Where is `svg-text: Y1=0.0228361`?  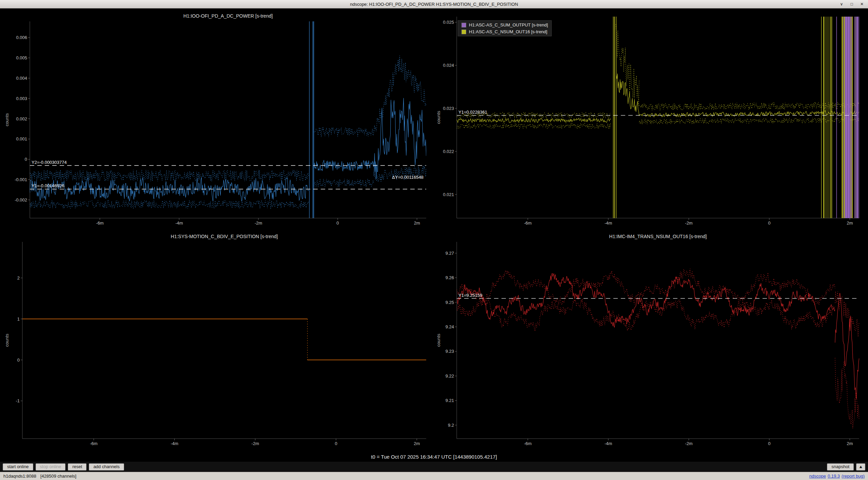
svg-text: Y1=0.0228361 is located at coordinates (473, 112).